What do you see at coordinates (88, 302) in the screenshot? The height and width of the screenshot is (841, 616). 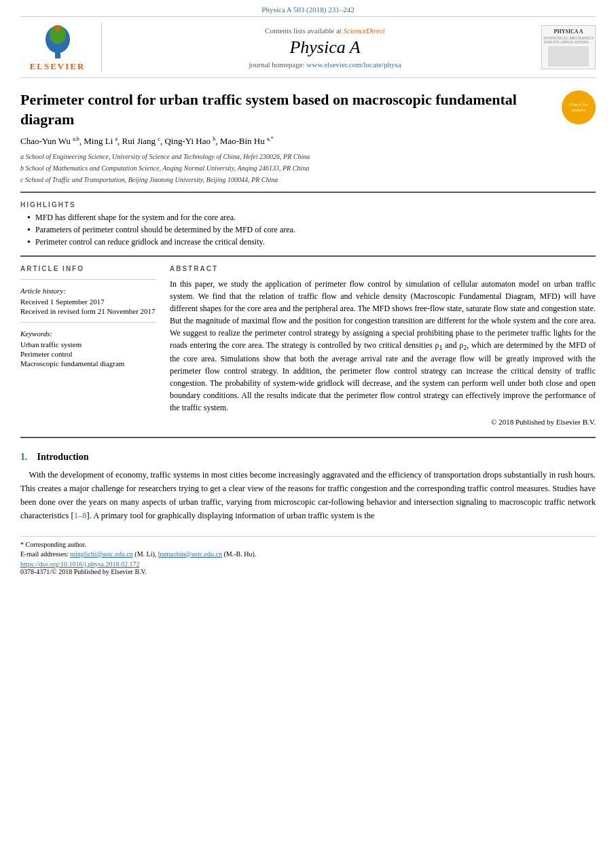 I see `received-date: Received 1 September 2017` at bounding box center [88, 302].